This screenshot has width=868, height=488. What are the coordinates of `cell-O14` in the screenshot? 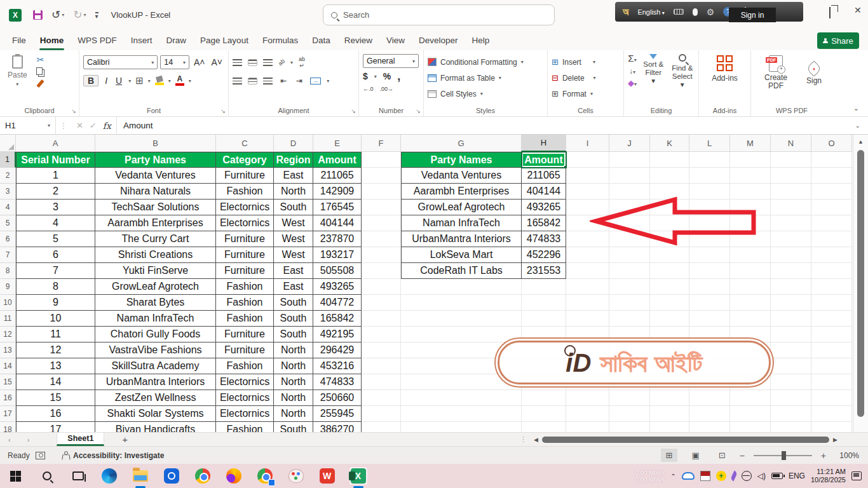 It's located at (832, 366).